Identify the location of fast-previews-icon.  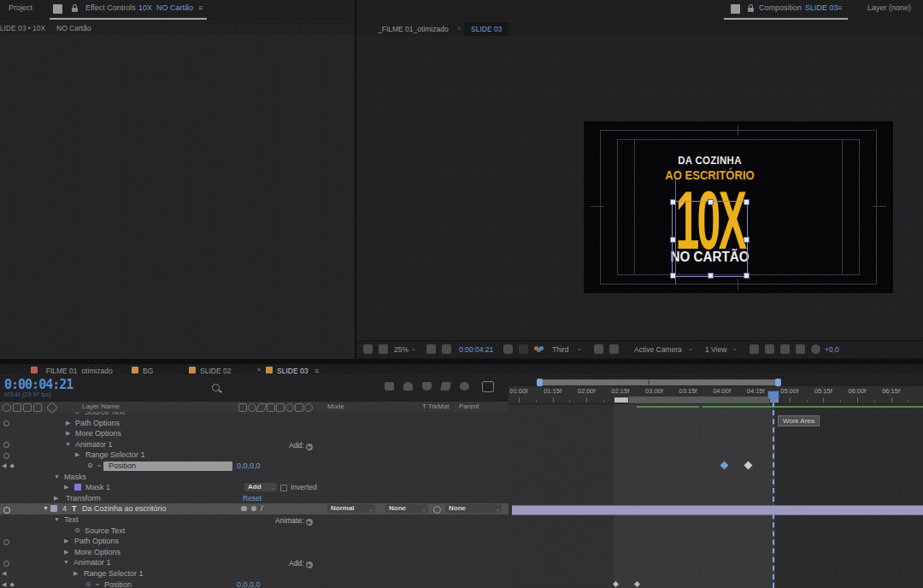
(598, 349).